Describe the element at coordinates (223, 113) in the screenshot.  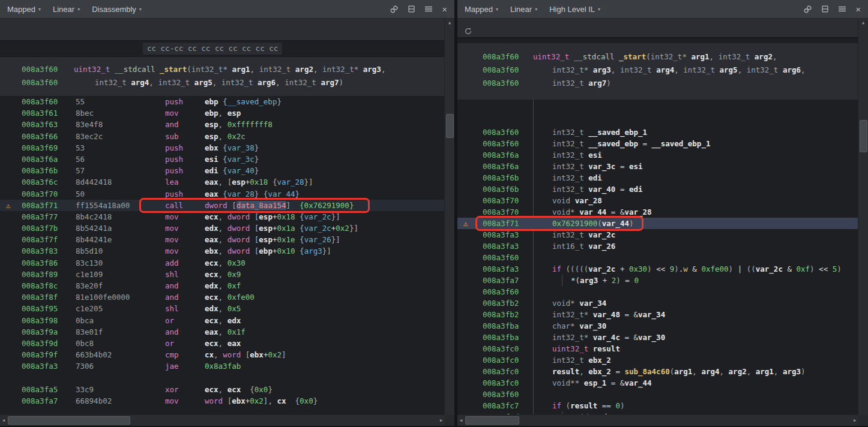
I see `token: ,` at that location.